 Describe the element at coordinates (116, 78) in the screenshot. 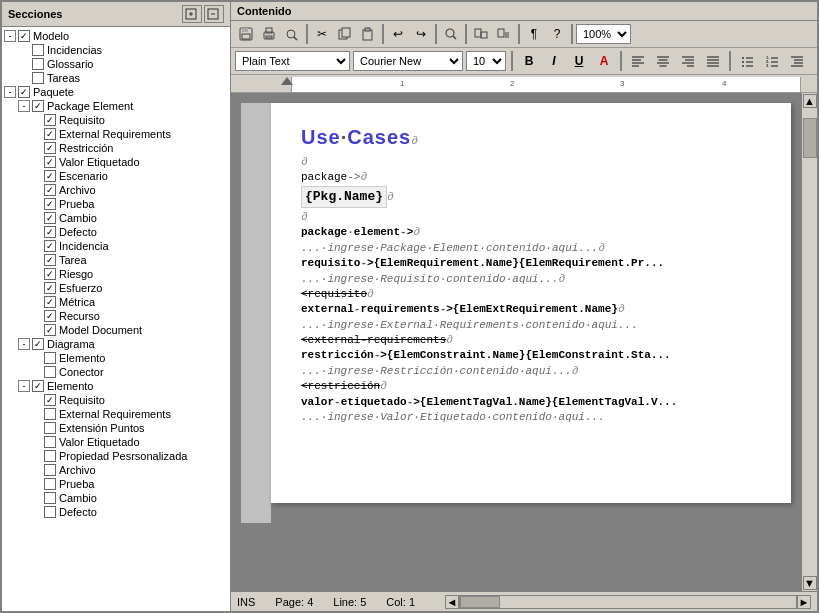

I see `tree-item: Tareas` at that location.